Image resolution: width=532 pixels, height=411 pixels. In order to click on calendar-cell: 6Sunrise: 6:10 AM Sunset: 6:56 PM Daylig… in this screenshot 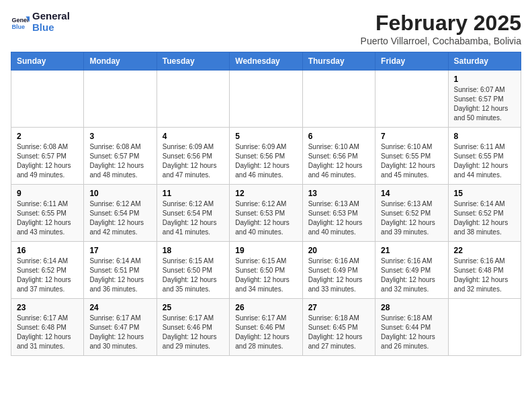, I will do `click(339, 156)`.